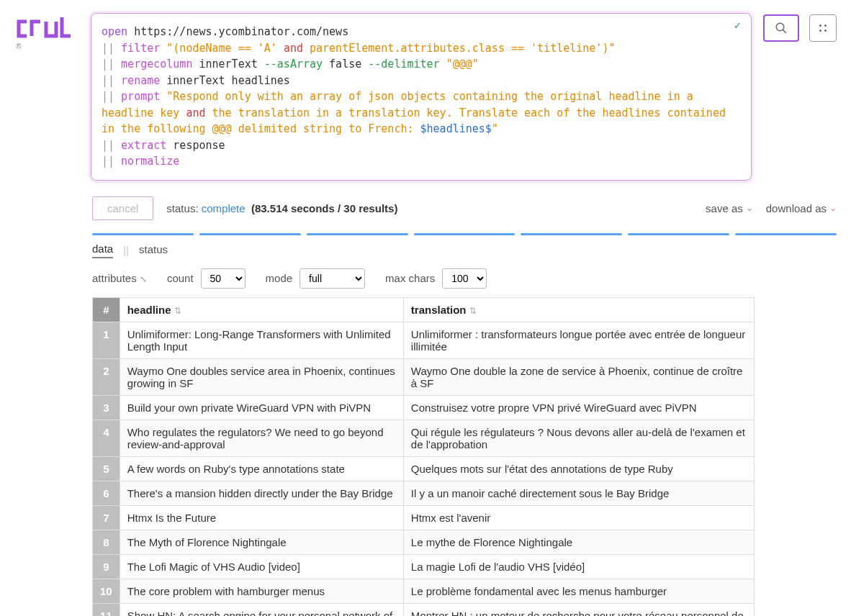 The width and height of the screenshot is (851, 616). I want to click on expand-button, so click(823, 28).